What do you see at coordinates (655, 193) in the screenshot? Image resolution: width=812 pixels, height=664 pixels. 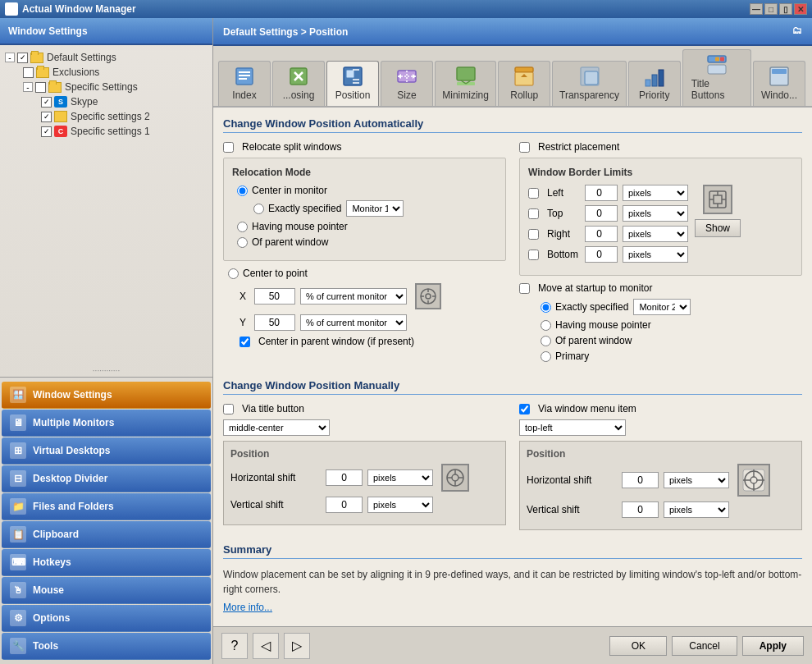 I see `left-unit: pixels` at bounding box center [655, 193].